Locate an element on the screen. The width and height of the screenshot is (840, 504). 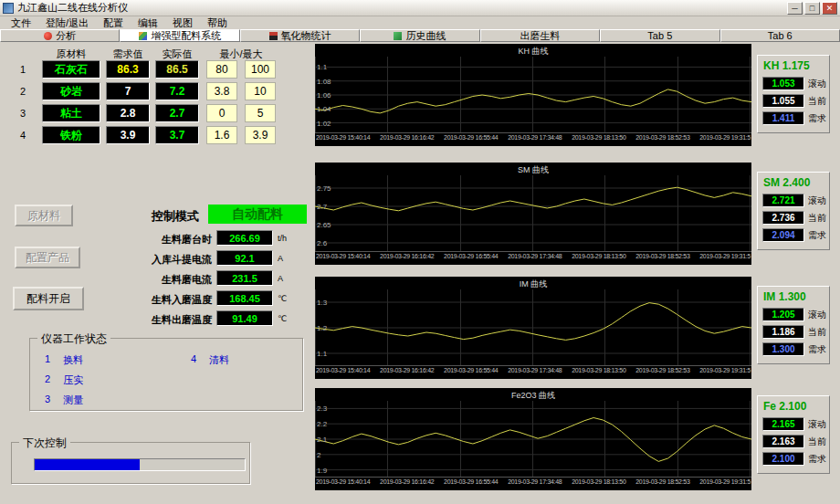
current-value: 1.055 is located at coordinates (783, 100).